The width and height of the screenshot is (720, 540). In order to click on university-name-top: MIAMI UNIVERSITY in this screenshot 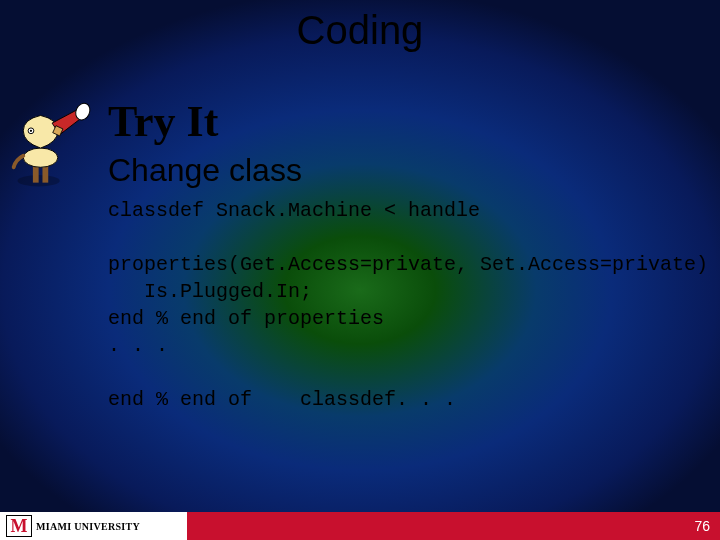, I will do `click(88, 526)`.